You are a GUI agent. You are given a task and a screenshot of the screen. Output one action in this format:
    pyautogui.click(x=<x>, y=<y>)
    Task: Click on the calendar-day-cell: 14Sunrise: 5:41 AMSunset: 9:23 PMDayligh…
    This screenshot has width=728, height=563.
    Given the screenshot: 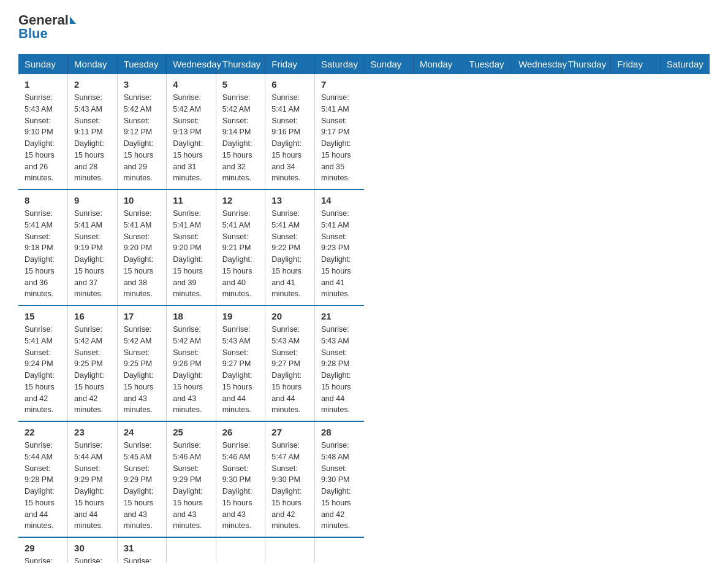 What is the action you would take?
    pyautogui.click(x=339, y=248)
    